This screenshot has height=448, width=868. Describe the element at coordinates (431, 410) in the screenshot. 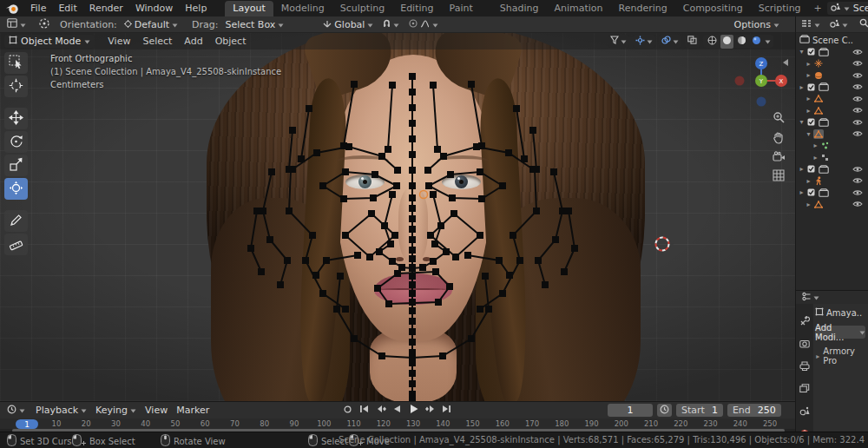

I see `next-keyframe-button` at that location.